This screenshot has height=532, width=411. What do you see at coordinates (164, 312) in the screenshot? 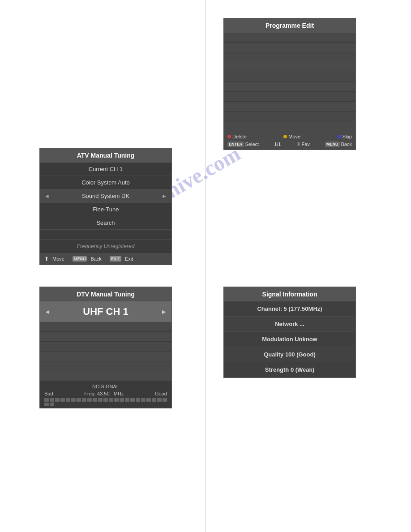
I see `dtv-right-arrow: ►` at bounding box center [164, 312].